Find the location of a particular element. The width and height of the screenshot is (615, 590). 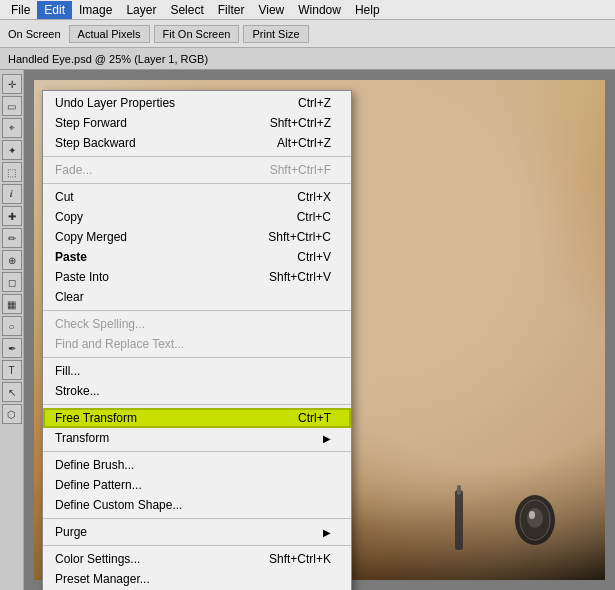

left-toolbar: ✛ ▭ ⌖ ✦ ⬚ 𝒊 ✚ ✏ ⊕ ◻ ▦ ○ ✒ T ↖ ⬡ is located at coordinates (12, 330).